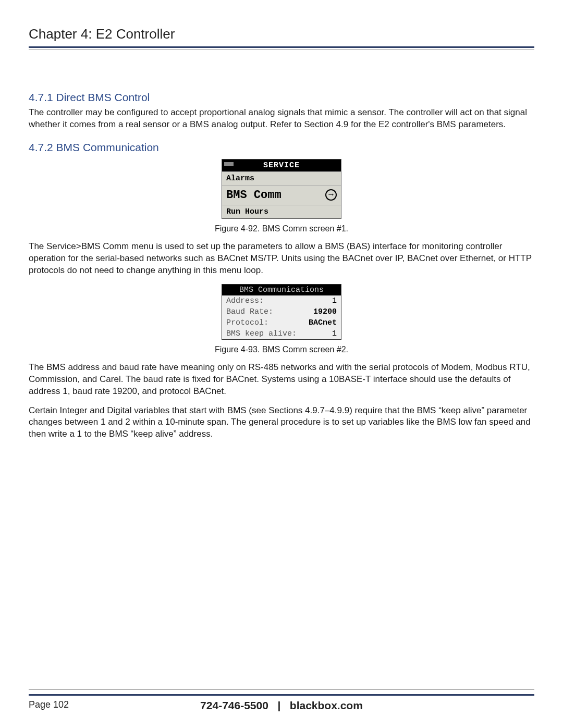 The image size is (563, 728). What do you see at coordinates (282, 706) in the screenshot?
I see `footer-contact: 724-746-5500 | blackbox.com` at bounding box center [282, 706].